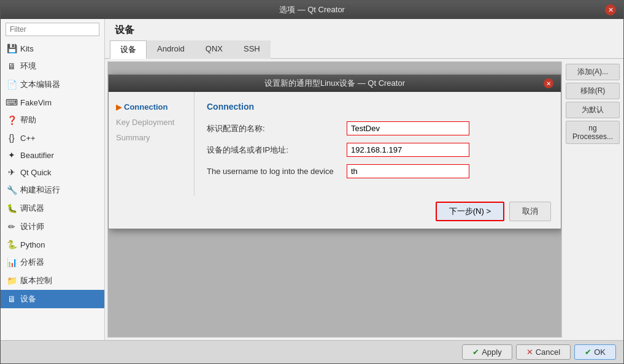 The height and width of the screenshot is (364, 624). Describe the element at coordinates (312, 10) in the screenshot. I see `window-title: 选项 — Qt Creator` at that location.